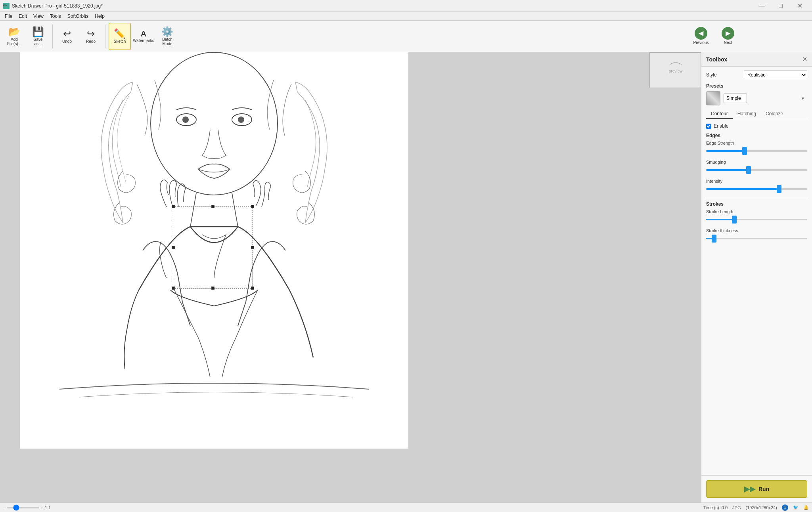 The width and height of the screenshot is (812, 512). I want to click on batch-mode-button: ⚙️ BatchMode, so click(167, 36).